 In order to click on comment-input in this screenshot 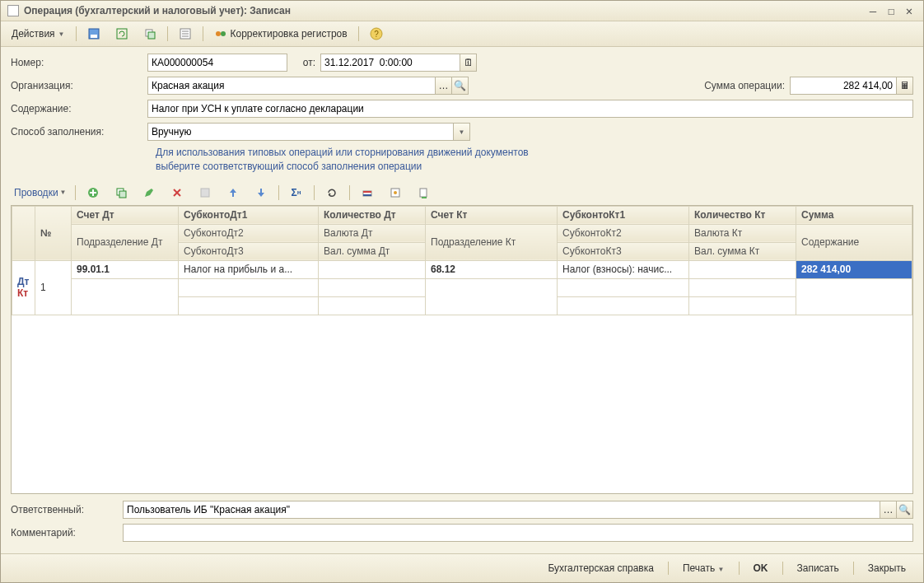, I will do `click(518, 533)`.